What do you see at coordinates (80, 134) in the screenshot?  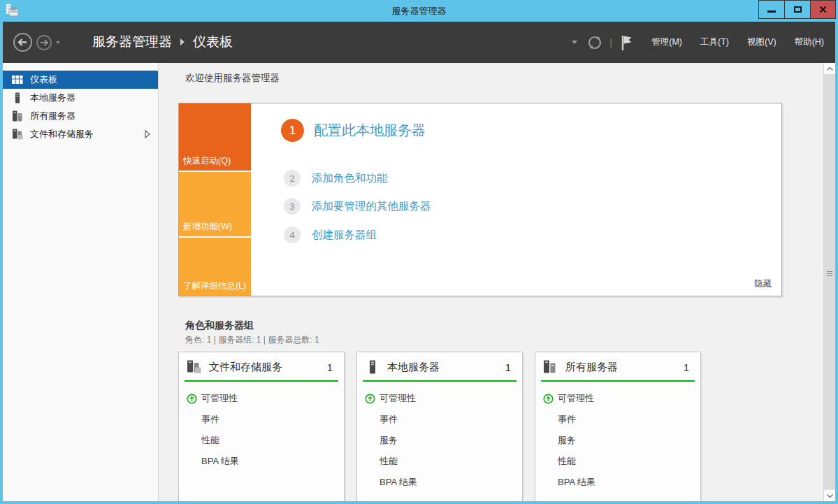 I see `sidebar-item-file-storage: 文件和存储服务` at bounding box center [80, 134].